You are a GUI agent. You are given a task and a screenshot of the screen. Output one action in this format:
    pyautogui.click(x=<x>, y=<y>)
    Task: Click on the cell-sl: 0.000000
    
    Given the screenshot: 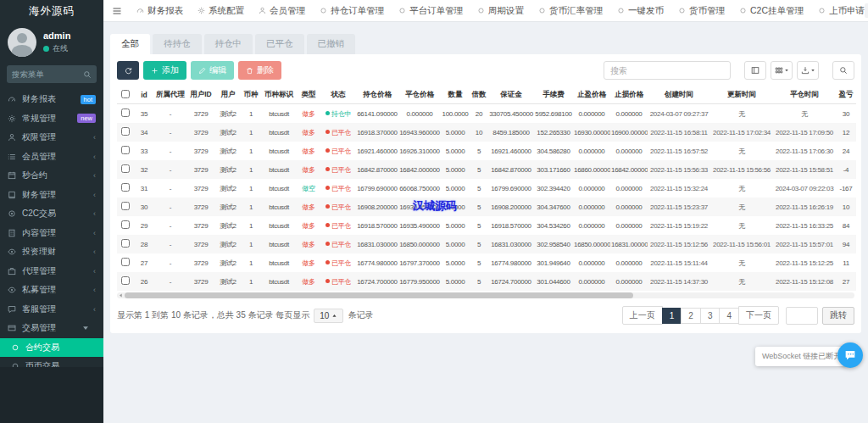 What is the action you would take?
    pyautogui.click(x=629, y=114)
    